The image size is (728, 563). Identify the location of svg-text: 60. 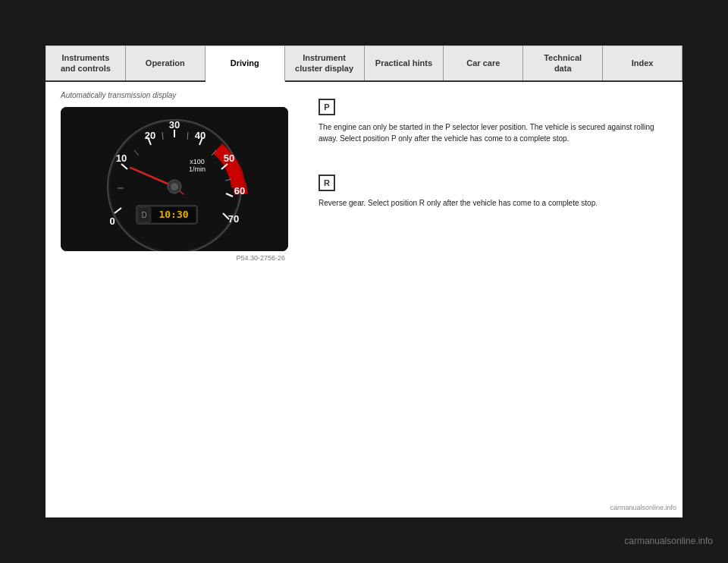
(240, 191).